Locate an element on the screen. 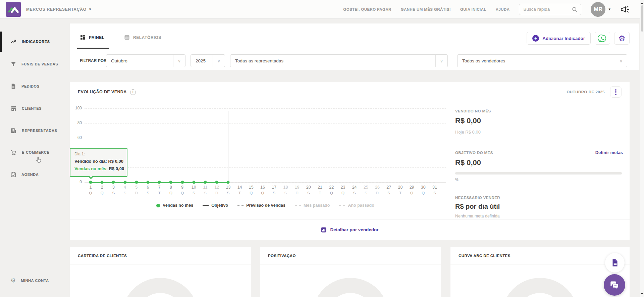 Image resolution: width=644 pixels, height=297 pixels. sidebar-item-ecommerce: E-COMMERCE is located at coordinates (34, 152).